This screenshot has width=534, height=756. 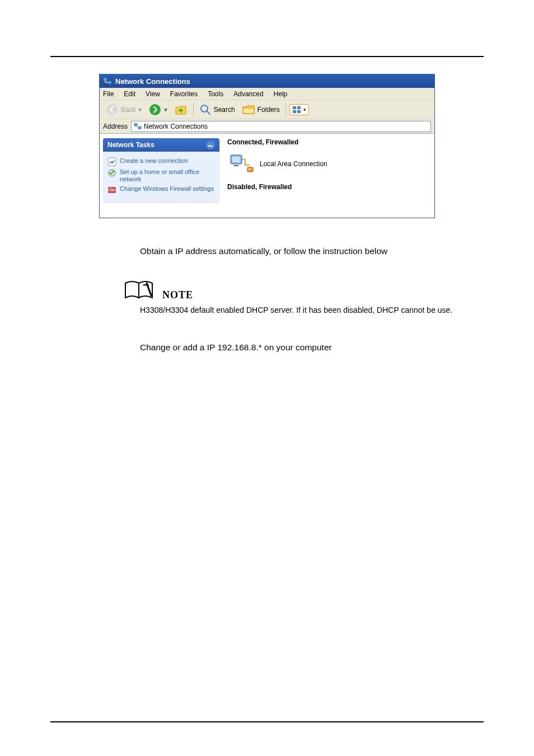 I want to click on menu-tools: Tools, so click(x=216, y=94).